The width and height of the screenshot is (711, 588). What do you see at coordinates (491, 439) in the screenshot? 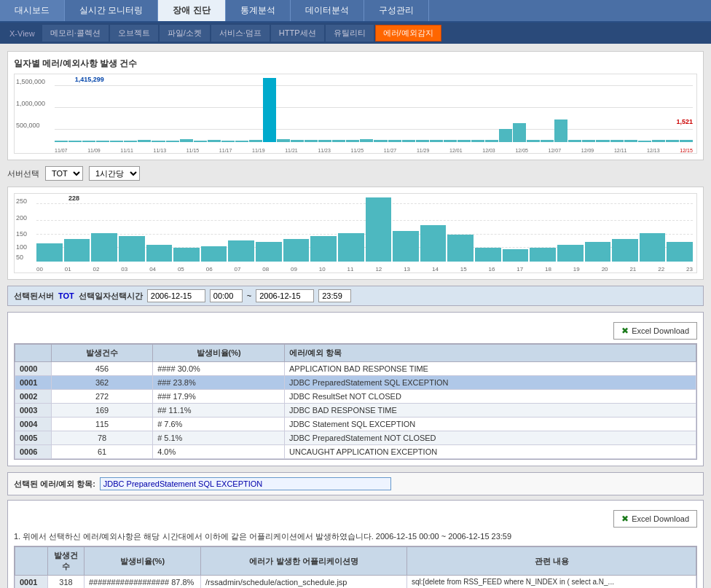
I see `cell-item: JDBC PreparedStatement NOT CLOSED` at bounding box center [491, 439].